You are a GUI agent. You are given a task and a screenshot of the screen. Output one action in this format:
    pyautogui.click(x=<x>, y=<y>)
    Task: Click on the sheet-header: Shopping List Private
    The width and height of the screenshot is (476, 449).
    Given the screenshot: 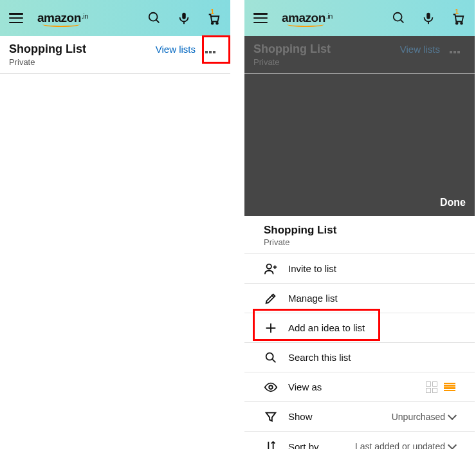 What is the action you would take?
    pyautogui.click(x=360, y=235)
    